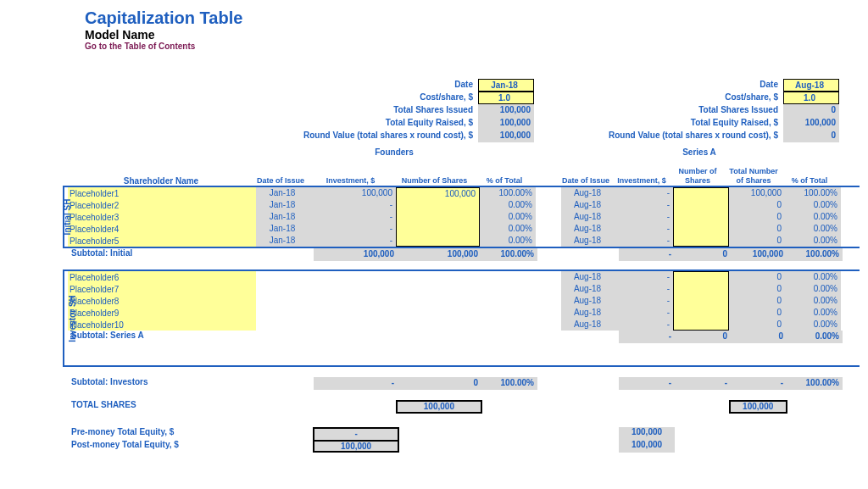  What do you see at coordinates (811, 85) in the screenshot?
I see `seriesa-date: Aug-18` at bounding box center [811, 85].